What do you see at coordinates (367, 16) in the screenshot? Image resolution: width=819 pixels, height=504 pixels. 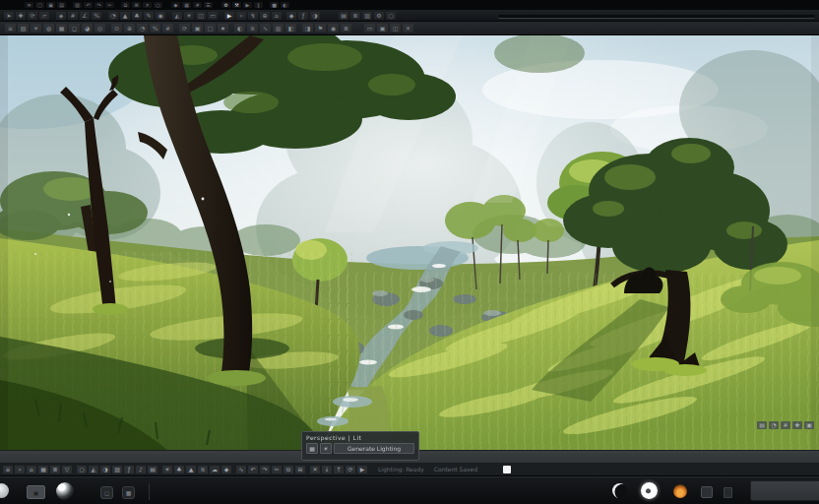 I see `details-icon: ▥` at bounding box center [367, 16].